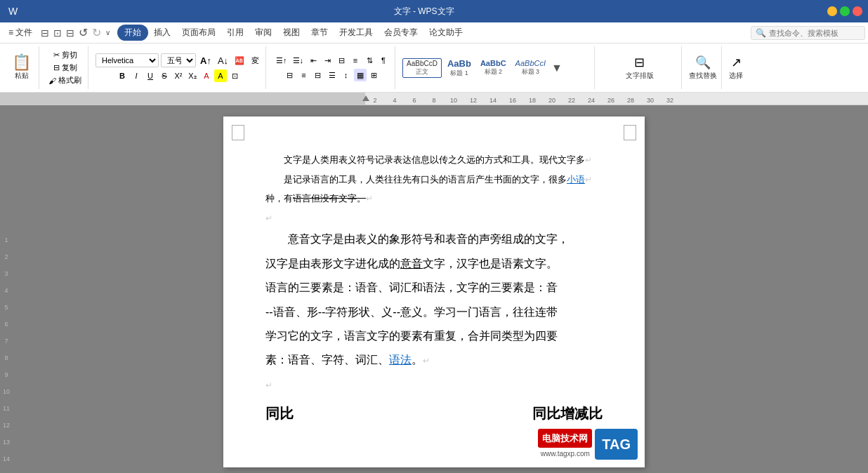 The width and height of the screenshot is (868, 473). Describe the element at coordinates (434, 218) in the screenshot. I see `paragraph-3: ↵` at that location.